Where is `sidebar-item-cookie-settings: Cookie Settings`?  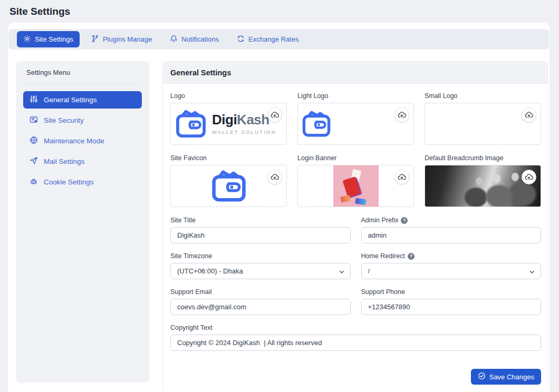
sidebar-item-cookie-settings: Cookie Settings is located at coordinates (82, 182).